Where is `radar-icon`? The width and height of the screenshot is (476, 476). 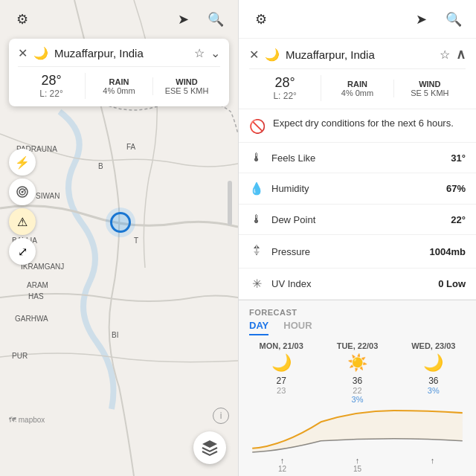
radar-icon is located at coordinates (22, 192).